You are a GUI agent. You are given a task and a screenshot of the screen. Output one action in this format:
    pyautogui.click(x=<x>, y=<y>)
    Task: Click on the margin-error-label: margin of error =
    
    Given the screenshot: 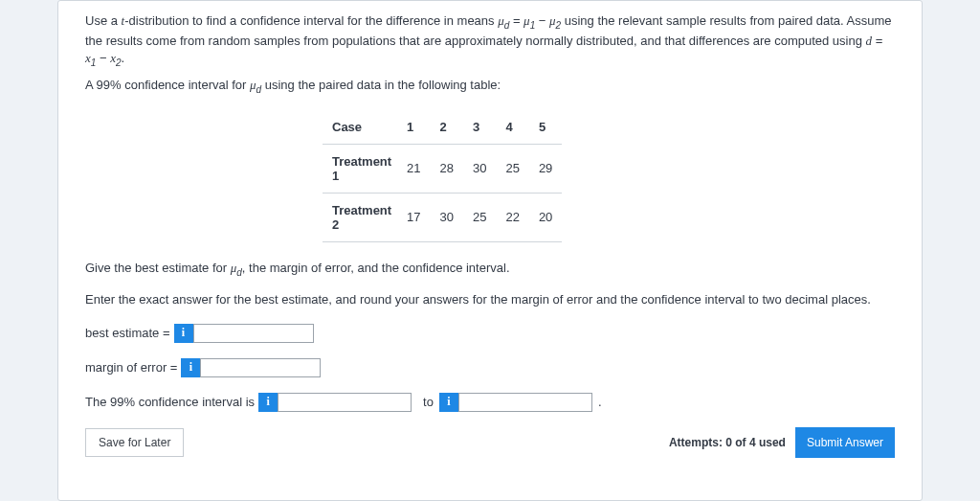 What is the action you would take?
    pyautogui.click(x=131, y=368)
    